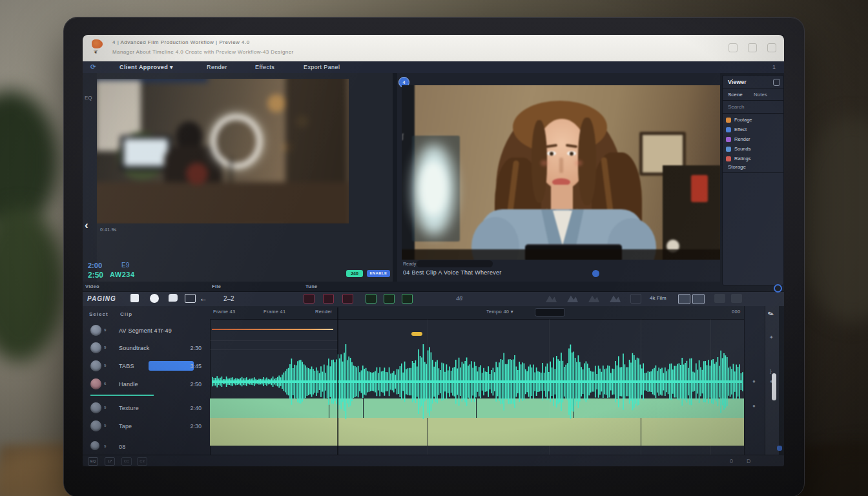 Image resolution: width=868 pixels, height=496 pixels. I want to click on record-icon, so click(154, 298).